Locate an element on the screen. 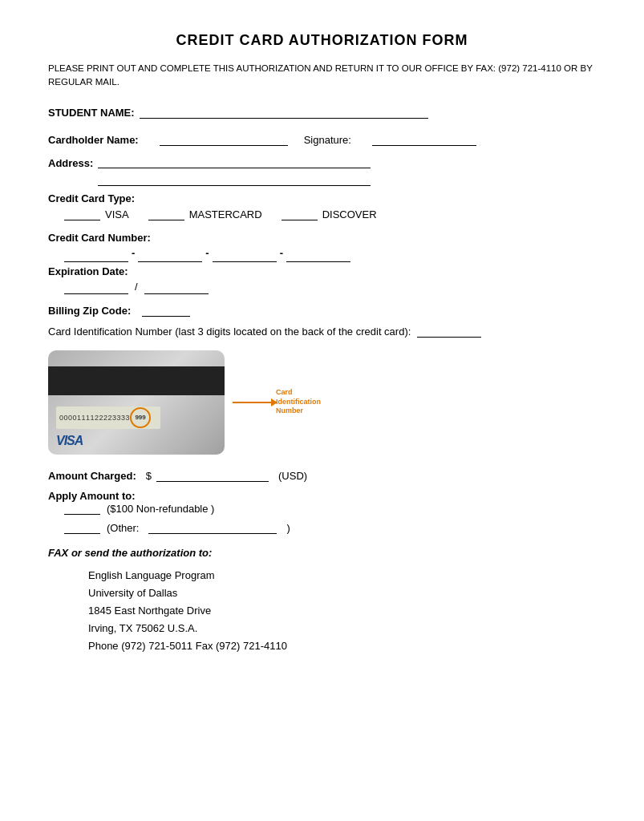  signature-field is located at coordinates (424, 140).